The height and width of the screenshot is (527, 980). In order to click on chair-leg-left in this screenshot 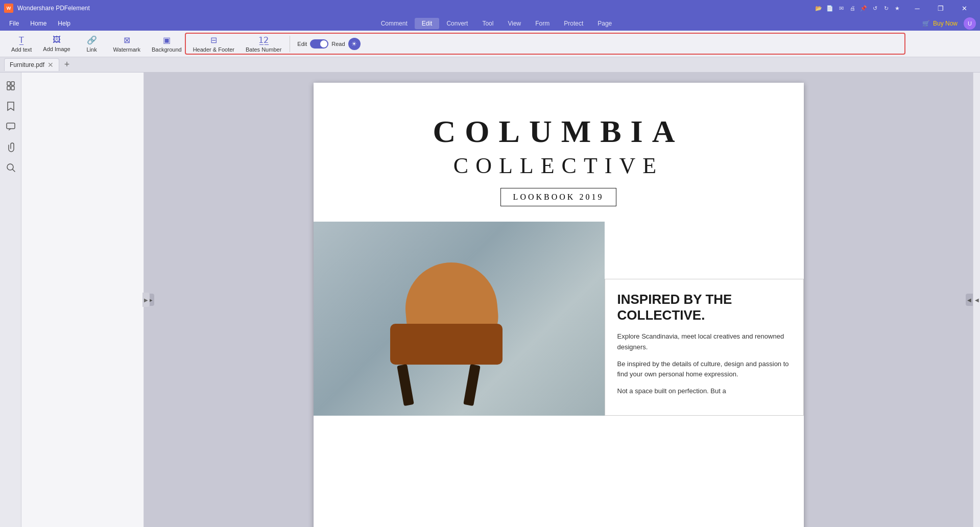, I will do `click(405, 385)`.